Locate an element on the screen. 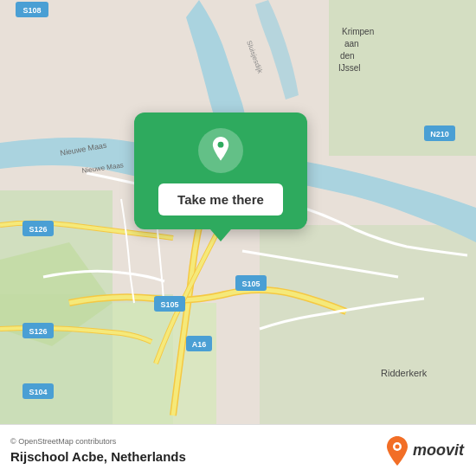  moovit-logo-icon is located at coordinates (397, 451).